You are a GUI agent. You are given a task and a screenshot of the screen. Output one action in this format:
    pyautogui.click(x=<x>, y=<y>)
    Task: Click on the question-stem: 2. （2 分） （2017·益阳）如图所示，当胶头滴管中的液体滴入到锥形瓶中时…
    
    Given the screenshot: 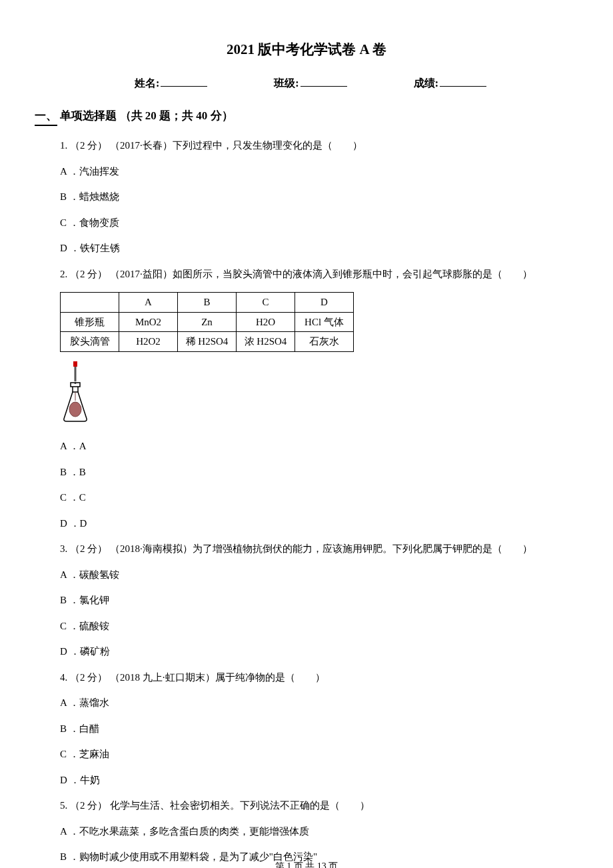 What is the action you would take?
    pyautogui.click(x=319, y=275)
    